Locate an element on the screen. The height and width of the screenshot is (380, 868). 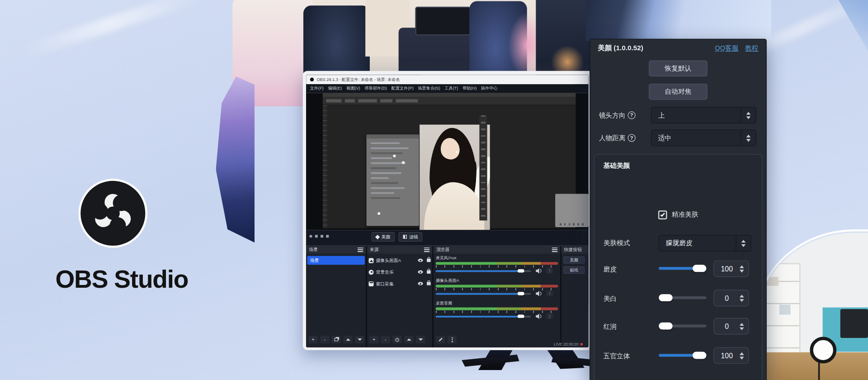
quick-beauty-button: 美颜 is located at coordinates (574, 260).